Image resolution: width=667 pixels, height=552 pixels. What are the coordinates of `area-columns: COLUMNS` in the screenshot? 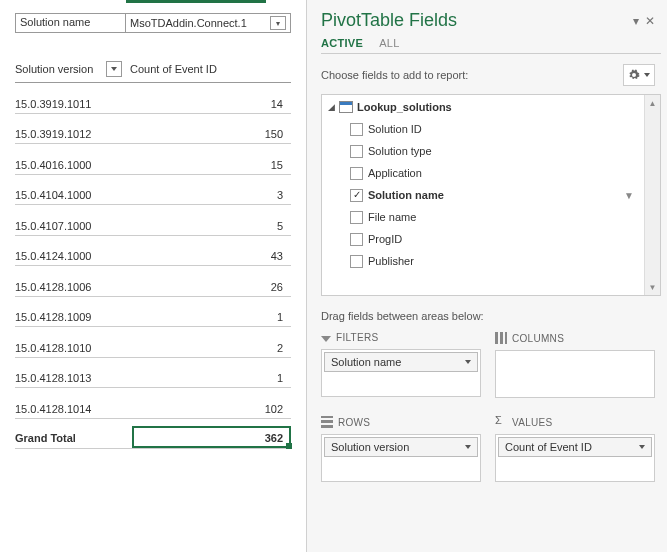 It's located at (575, 367).